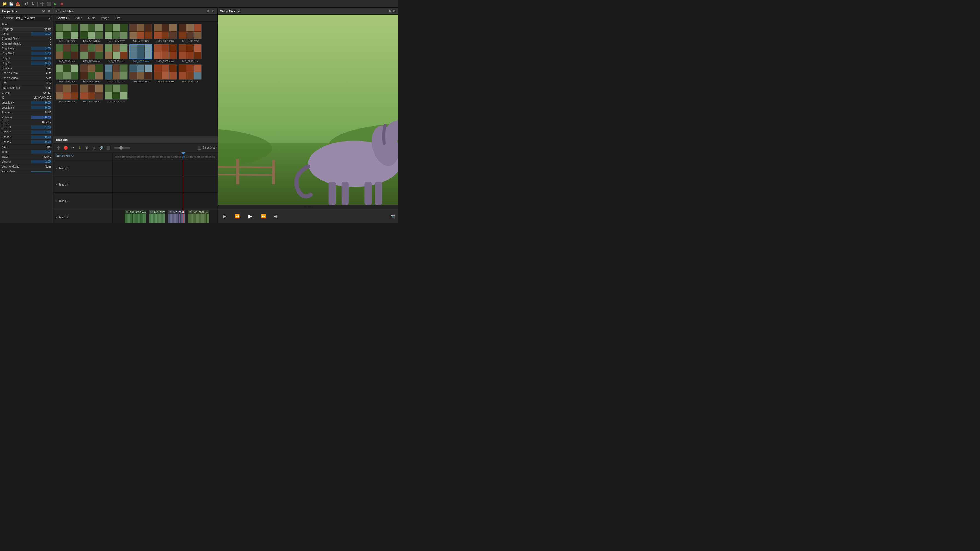 Image resolution: width=980 pixels, height=551 pixels. Describe the element at coordinates (59, 148) in the screenshot. I see `timeline-add-btn: ➕` at that location.